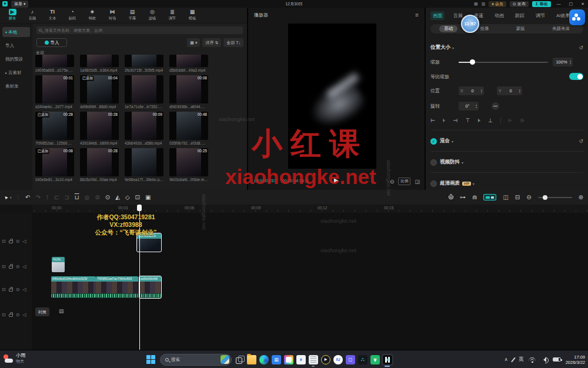 The image size is (588, 368). What do you see at coordinates (517, 198) in the screenshot?
I see `track-height-icon: ⊟` at bounding box center [517, 198].